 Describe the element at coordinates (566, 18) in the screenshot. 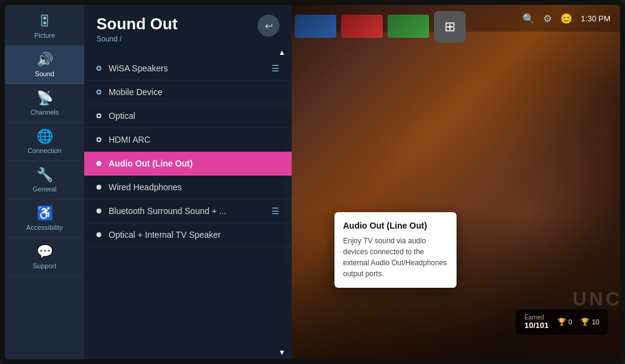

I see `user-icon: 😊` at that location.